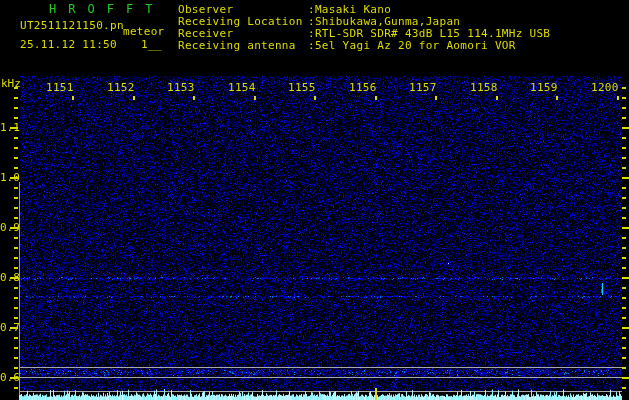 This screenshot has height=400, width=629. I want to click on time-label-1154: 1154, so click(242, 88).